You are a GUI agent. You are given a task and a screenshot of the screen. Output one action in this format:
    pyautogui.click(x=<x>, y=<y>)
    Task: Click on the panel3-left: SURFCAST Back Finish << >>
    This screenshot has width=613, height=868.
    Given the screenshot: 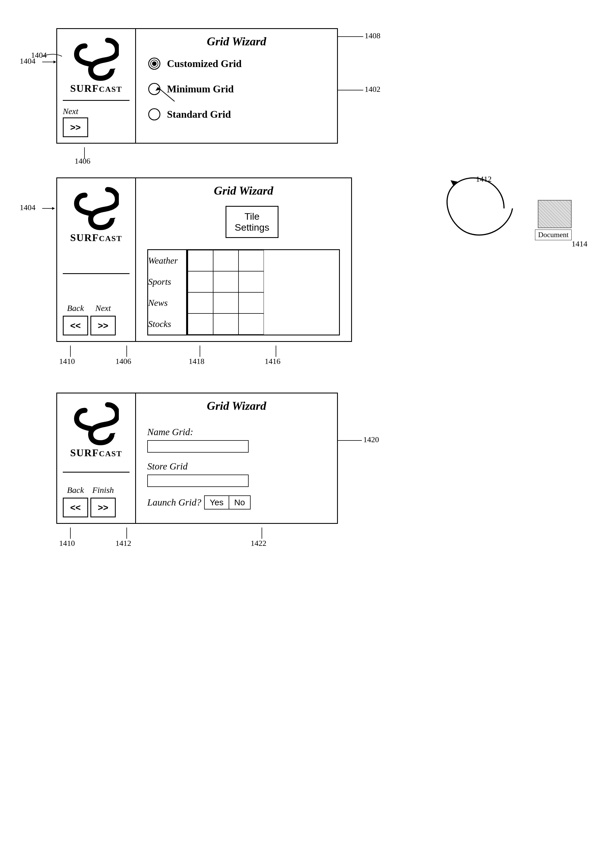 What is the action you would take?
    pyautogui.click(x=97, y=458)
    